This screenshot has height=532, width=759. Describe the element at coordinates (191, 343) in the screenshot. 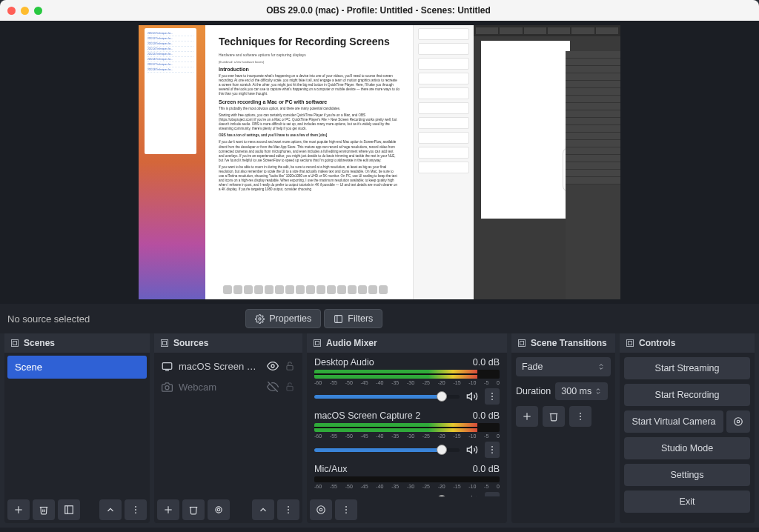

I see `panel-sources-title: Sources` at that location.